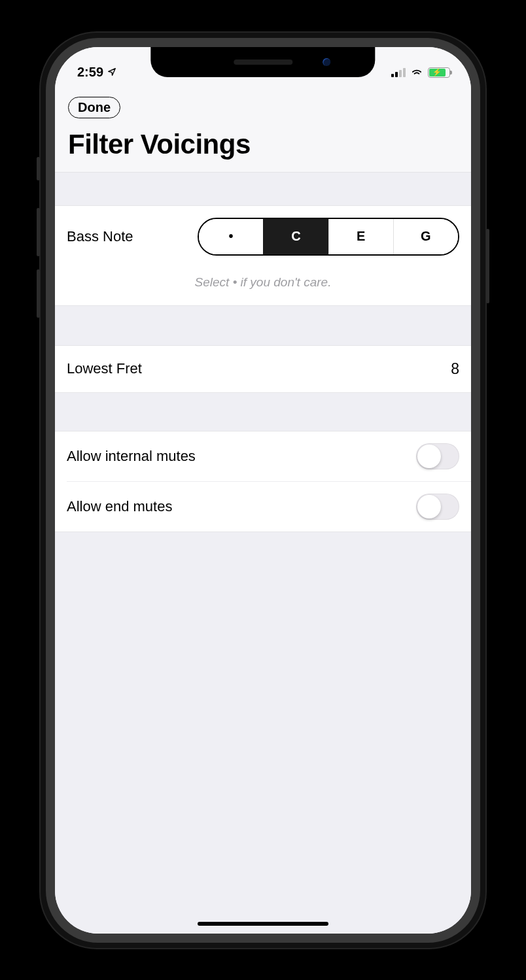 Image resolution: width=526 pixels, height=980 pixels. What do you see at coordinates (361, 237) in the screenshot?
I see `bass-note-option-e: E` at bounding box center [361, 237].